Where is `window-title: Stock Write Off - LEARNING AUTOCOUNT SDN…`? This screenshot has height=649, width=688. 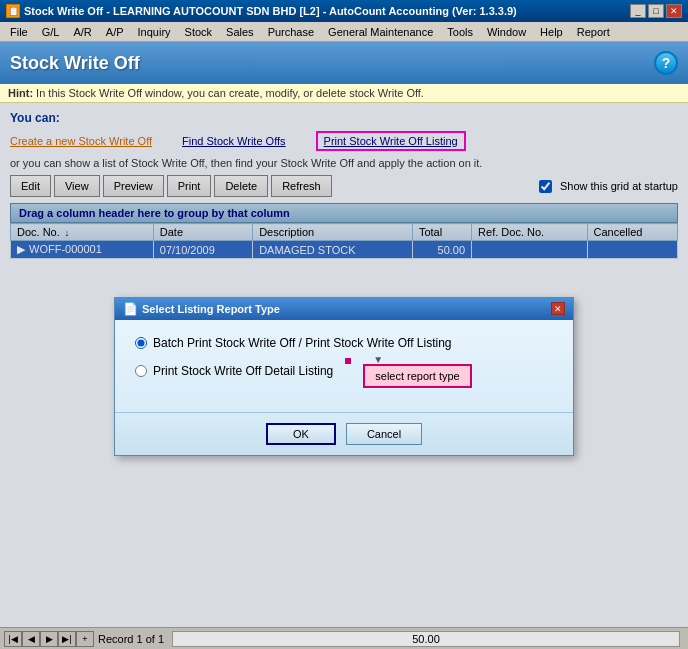
window-title: Stock Write Off - LEARNING AUTOCOUNT SDN… is located at coordinates (270, 11).